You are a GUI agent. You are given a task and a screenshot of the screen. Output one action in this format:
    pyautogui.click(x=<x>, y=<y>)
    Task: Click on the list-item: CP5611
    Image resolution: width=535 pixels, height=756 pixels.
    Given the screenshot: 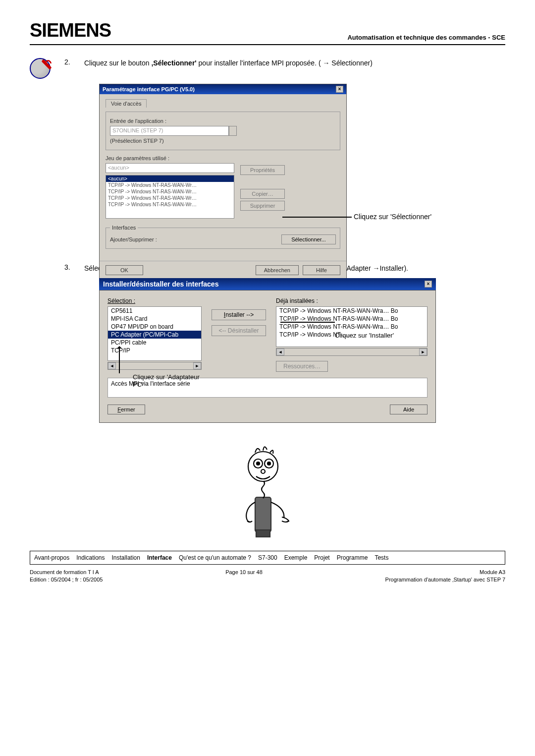 What is the action you would take?
    pyautogui.click(x=155, y=311)
    